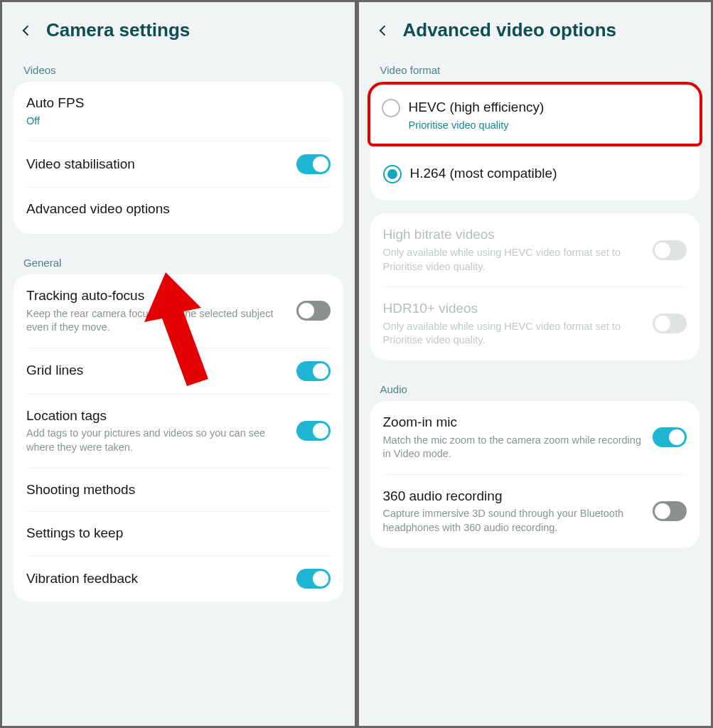  I want to click on h264-title: H.264 (most compatible), so click(549, 173).